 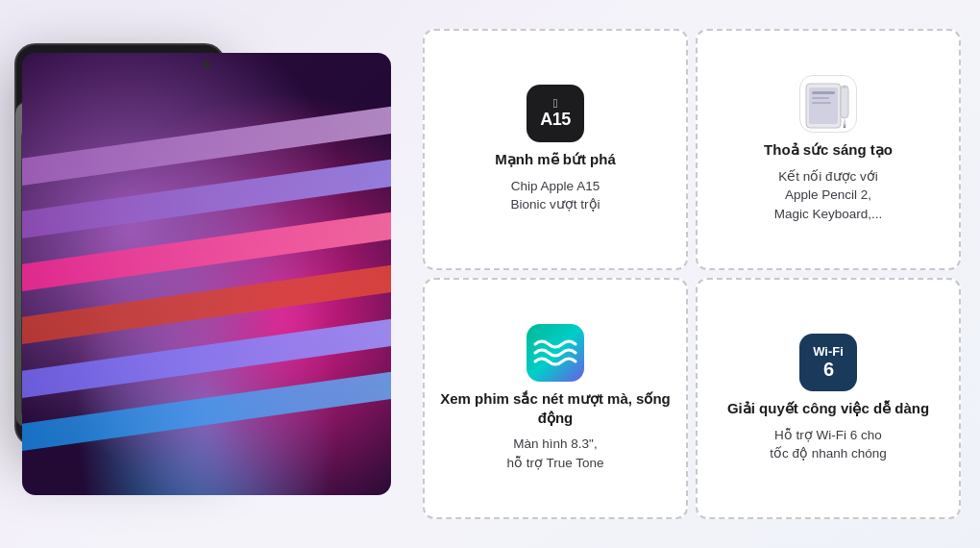 I want to click on chip-feature-desc: Chip Apple A15Bionic vượt trội, so click(x=555, y=196).